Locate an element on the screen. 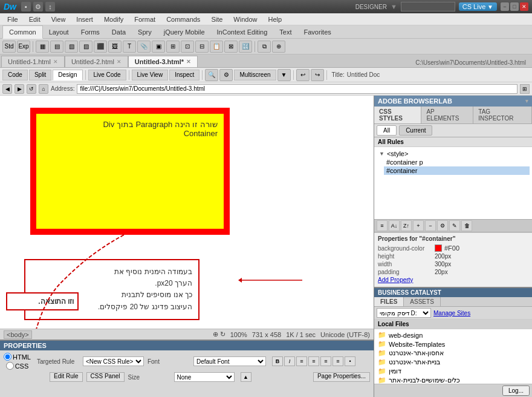 The width and height of the screenshot is (532, 397). italic-button: I is located at coordinates (290, 361).